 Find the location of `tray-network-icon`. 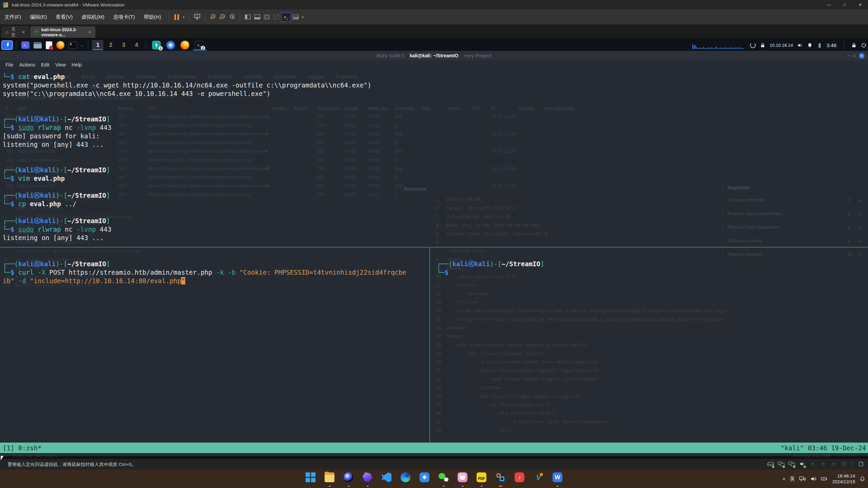

tray-network-icon is located at coordinates (803, 479).